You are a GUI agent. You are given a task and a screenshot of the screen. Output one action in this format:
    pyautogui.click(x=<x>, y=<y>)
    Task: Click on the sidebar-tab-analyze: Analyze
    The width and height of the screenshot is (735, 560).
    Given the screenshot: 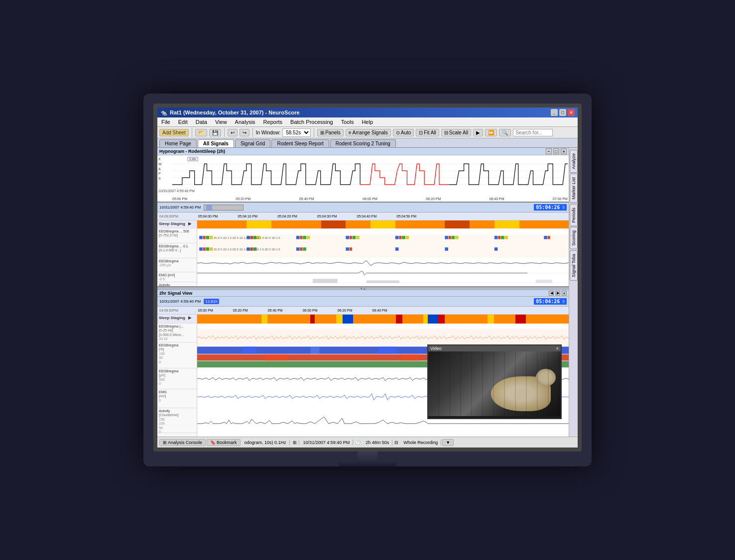 What is the action you would take?
    pyautogui.click(x=574, y=161)
    